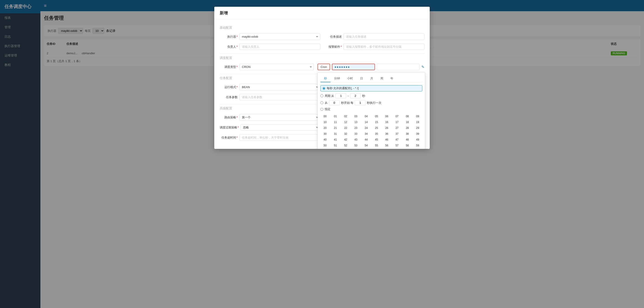  Describe the element at coordinates (336, 116) in the screenshot. I see `num-cell-01: 01` at that location.